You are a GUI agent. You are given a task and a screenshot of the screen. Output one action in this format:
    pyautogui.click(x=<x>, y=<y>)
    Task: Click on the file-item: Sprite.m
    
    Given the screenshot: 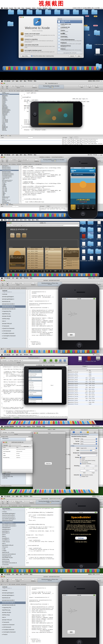 What is the action you would take?
    pyautogui.click(x=12, y=536)
    